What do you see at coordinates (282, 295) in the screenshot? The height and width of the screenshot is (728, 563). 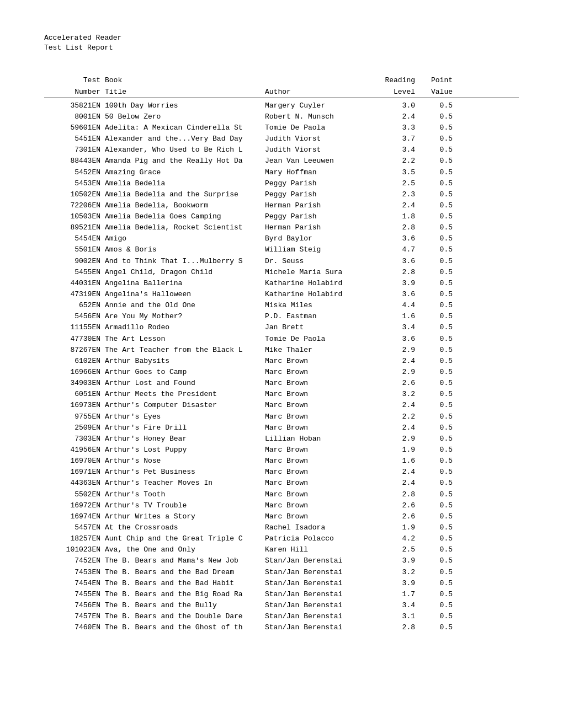 I see `table-row: 47319ENAngelina's HalloweenKatharine Hol…` at bounding box center [282, 295].